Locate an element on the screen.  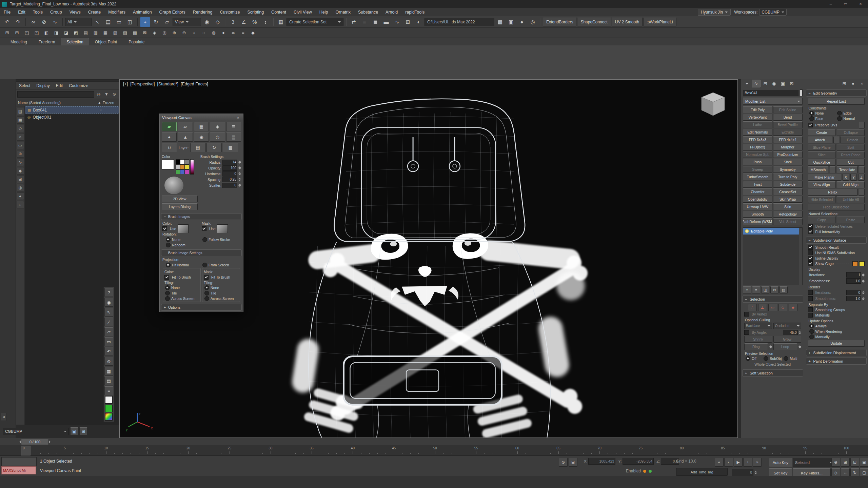
adjust-loop-icon: ▥ is located at coordinates (96, 33).